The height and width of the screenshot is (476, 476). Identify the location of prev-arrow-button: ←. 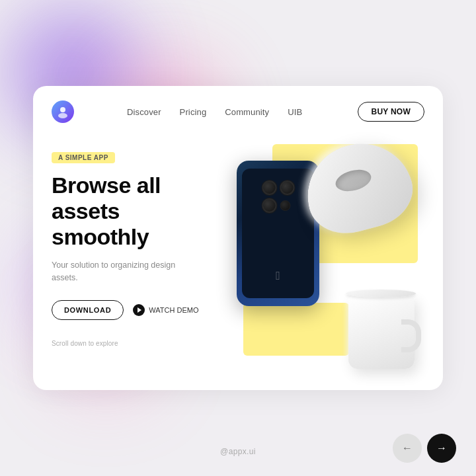
(407, 448).